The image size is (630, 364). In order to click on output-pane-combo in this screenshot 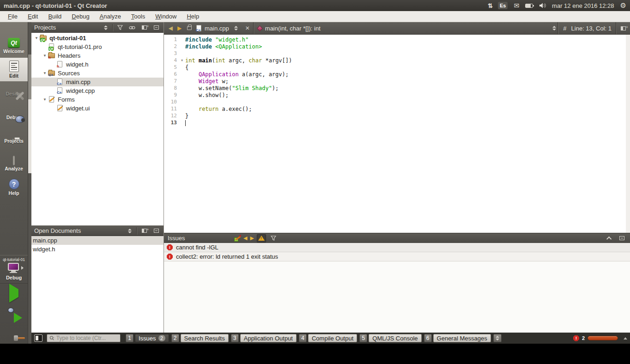, I will do `click(497, 338)`.